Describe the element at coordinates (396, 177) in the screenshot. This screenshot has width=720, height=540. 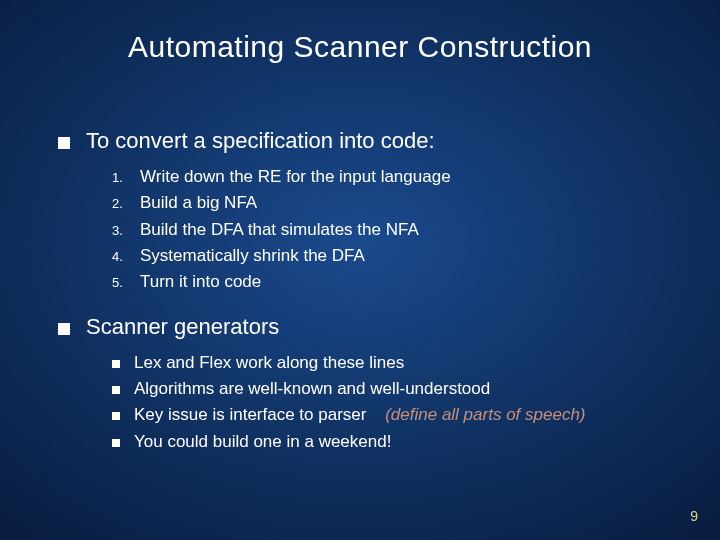
I see `list-item: 1. Write down the RE for the input langu…` at that location.